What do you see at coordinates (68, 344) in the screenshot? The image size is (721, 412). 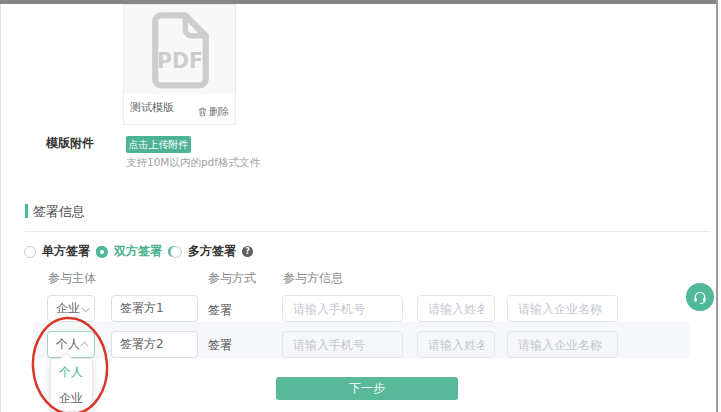 I see `subject-select-value: 个人` at bounding box center [68, 344].